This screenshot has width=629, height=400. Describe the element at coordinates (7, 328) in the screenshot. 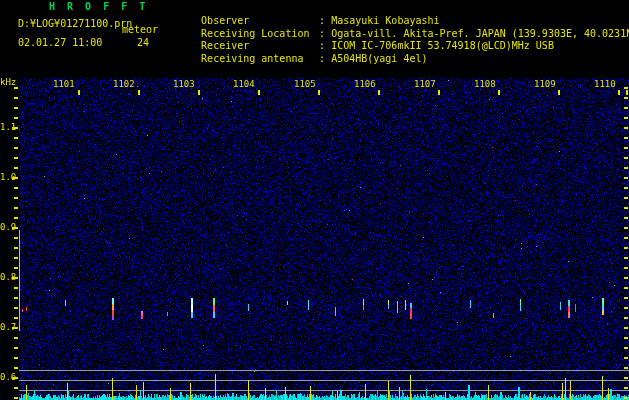

I see `freq-tick-label: 0.7` at that location.